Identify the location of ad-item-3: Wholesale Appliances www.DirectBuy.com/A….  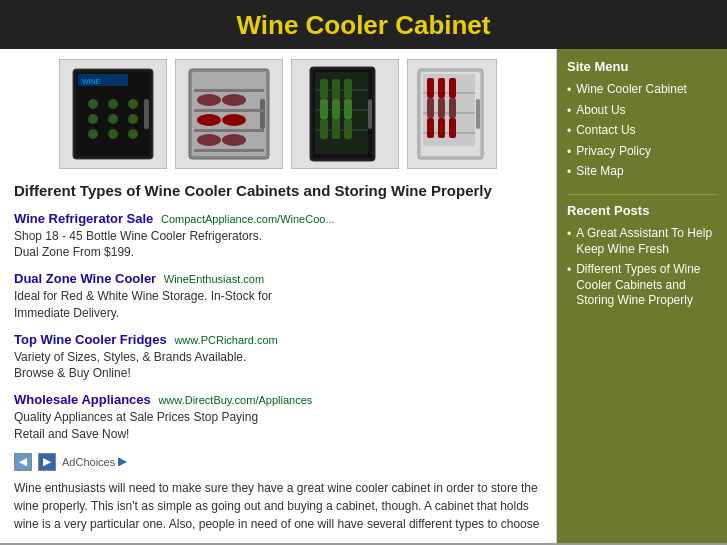
(278, 418).